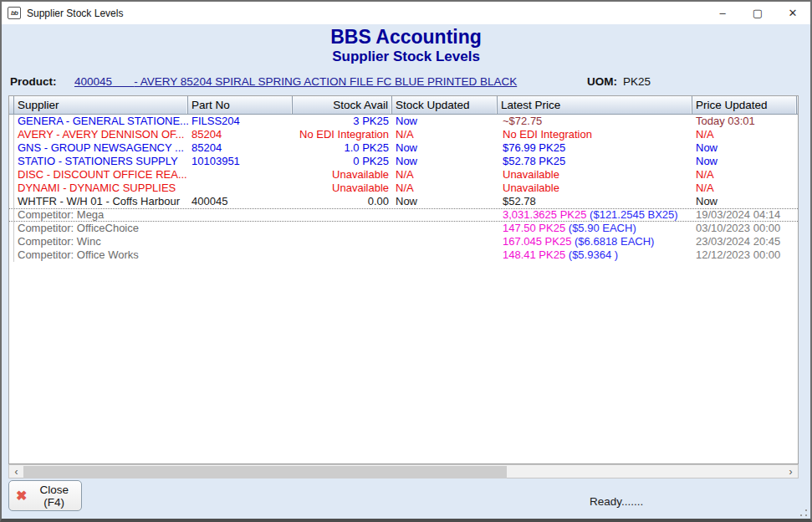 The image size is (812, 522). What do you see at coordinates (343, 121) in the screenshot?
I see `cell-stock-avail: 3 PK25` at bounding box center [343, 121].